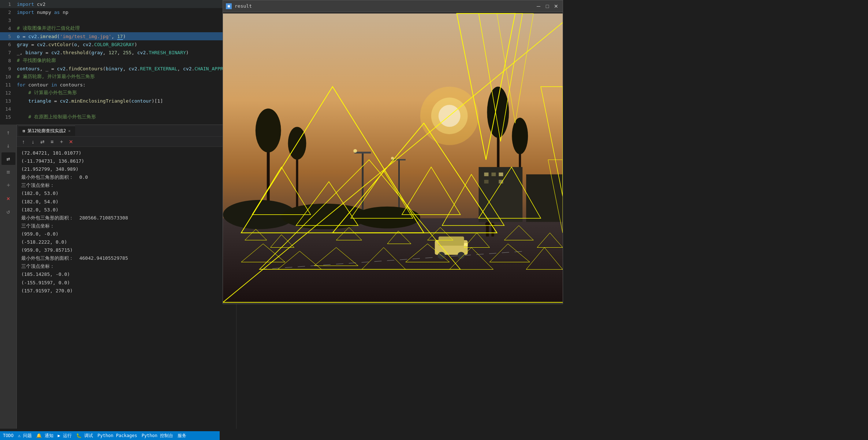 The image size is (868, 440). I want to click on line-num-6: 6, so click(8, 45).